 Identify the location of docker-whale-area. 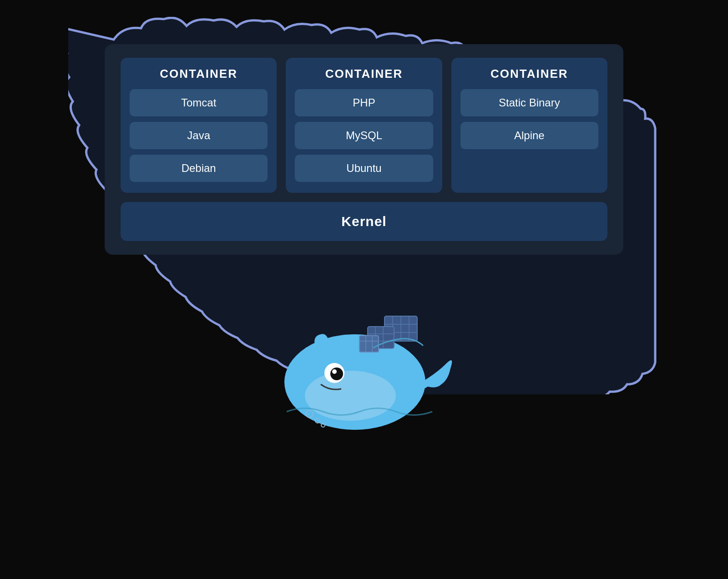
(364, 341).